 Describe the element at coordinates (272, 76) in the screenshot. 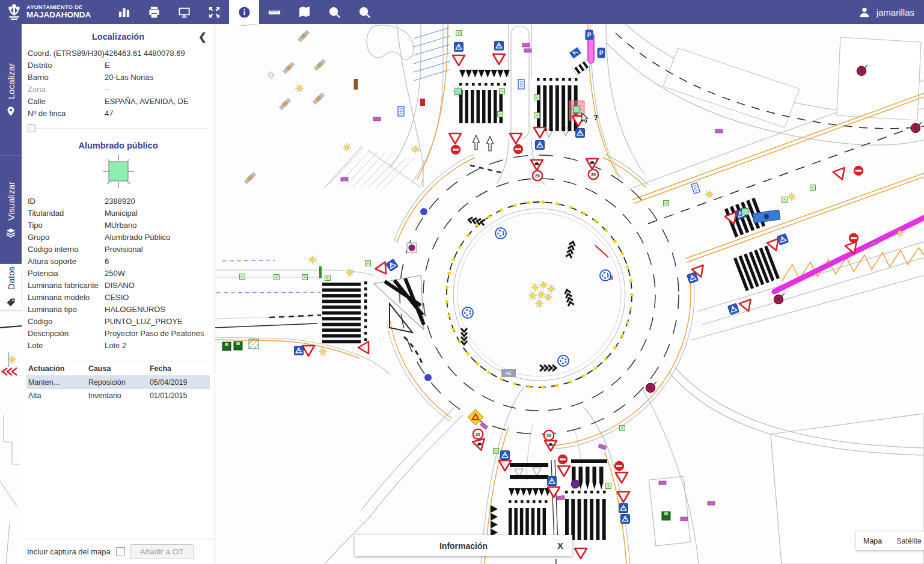

I see `sunOff-marker` at that location.